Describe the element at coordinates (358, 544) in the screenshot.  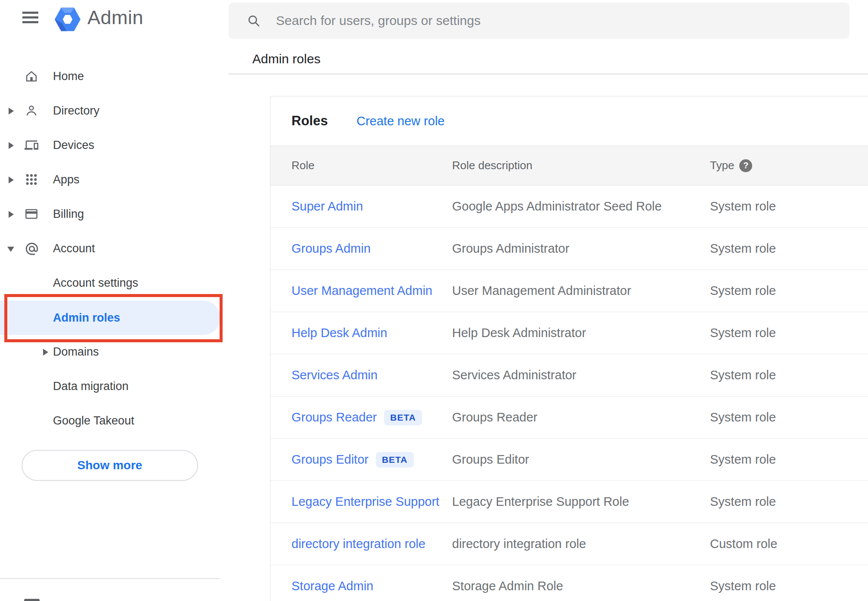
I see `role-link: directory integration role` at that location.